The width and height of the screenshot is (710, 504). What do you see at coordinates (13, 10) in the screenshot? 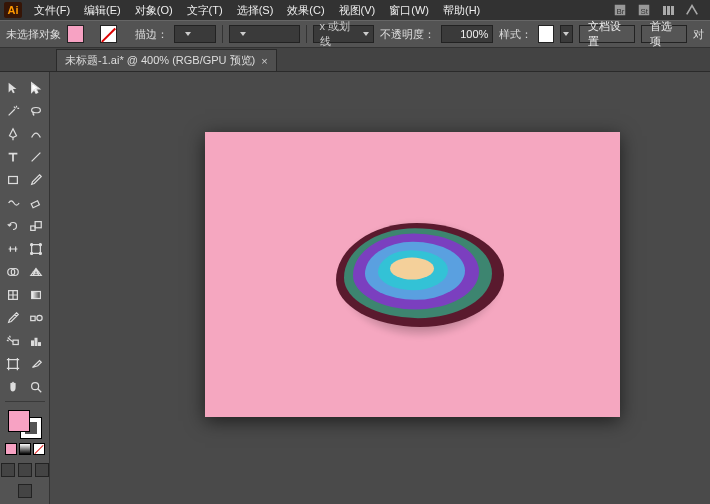
I see `app-logo: Ai` at bounding box center [13, 10].